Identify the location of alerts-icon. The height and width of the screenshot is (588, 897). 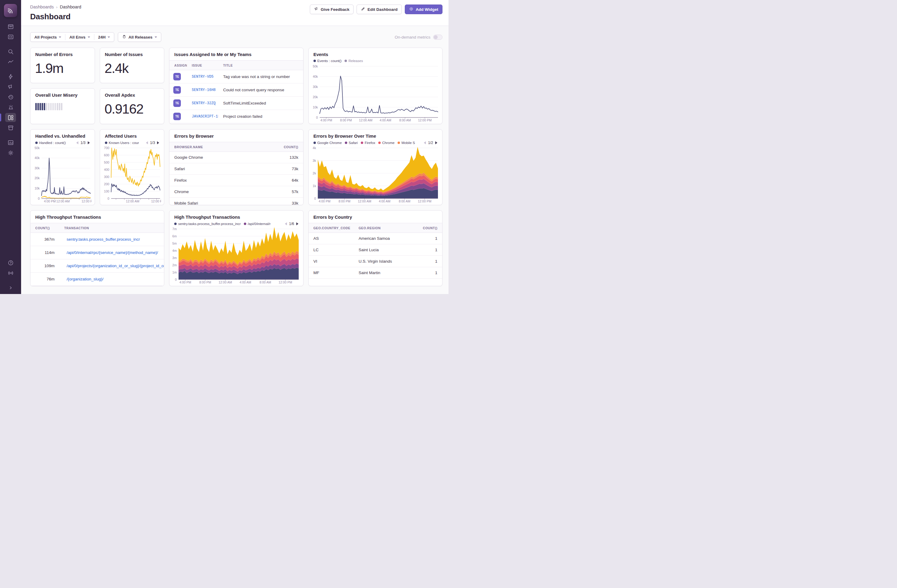
(11, 107).